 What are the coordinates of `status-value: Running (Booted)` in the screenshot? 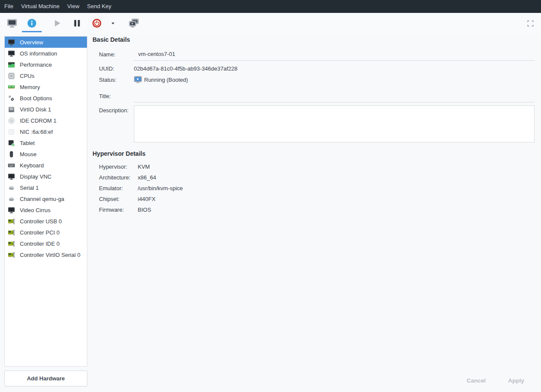 It's located at (166, 80).